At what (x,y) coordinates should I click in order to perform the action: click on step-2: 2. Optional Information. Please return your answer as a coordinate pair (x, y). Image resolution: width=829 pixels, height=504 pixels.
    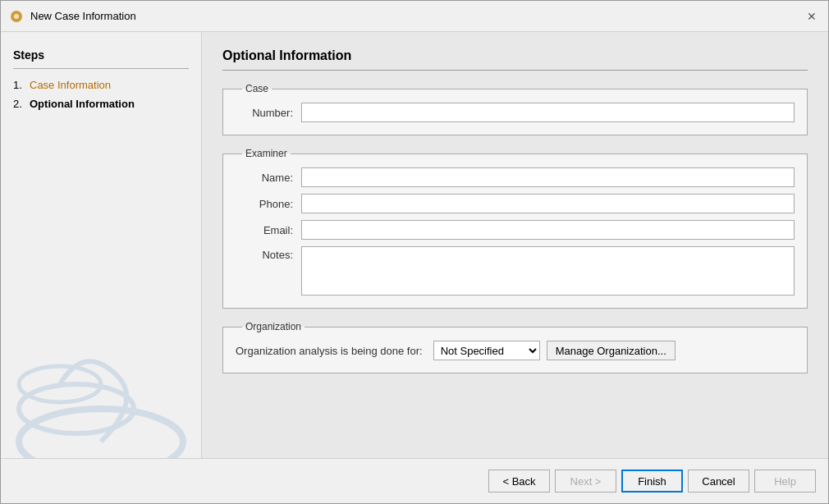
    Looking at the image, I should click on (101, 103).